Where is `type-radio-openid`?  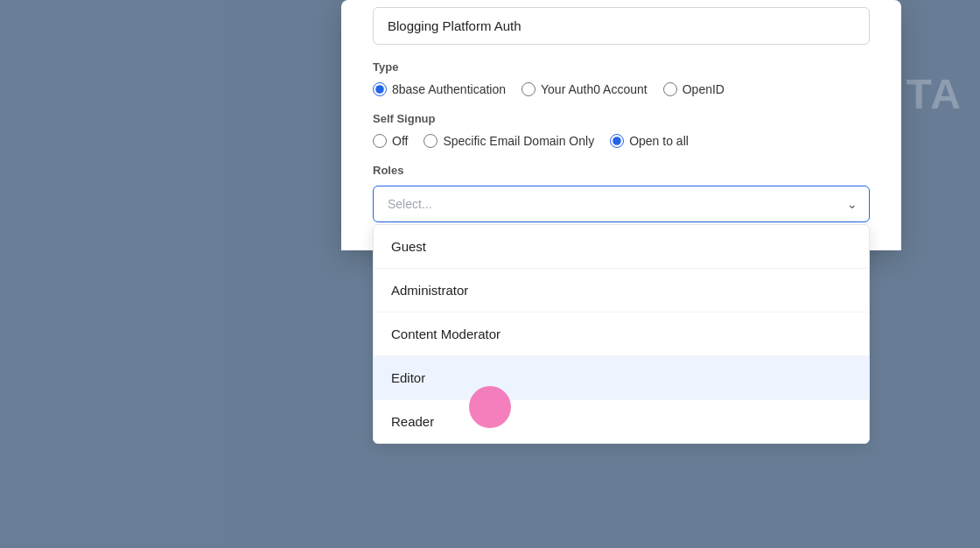 type-radio-openid is located at coordinates (670, 89).